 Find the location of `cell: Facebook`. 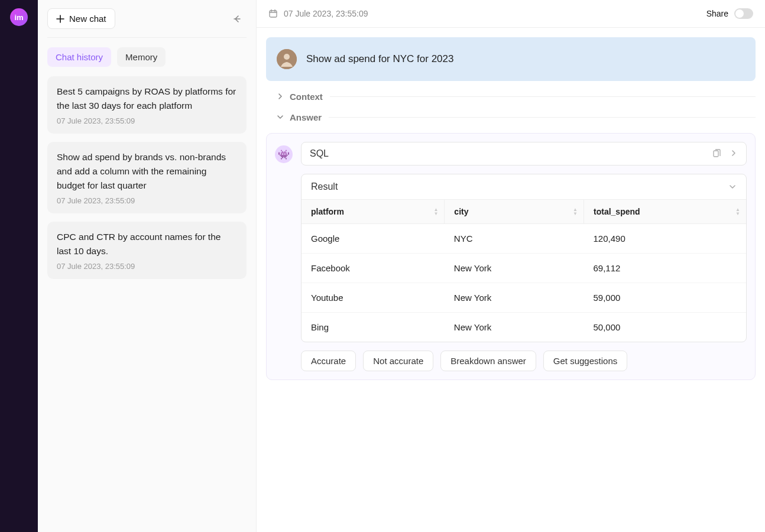

cell: Facebook is located at coordinates (373, 268).